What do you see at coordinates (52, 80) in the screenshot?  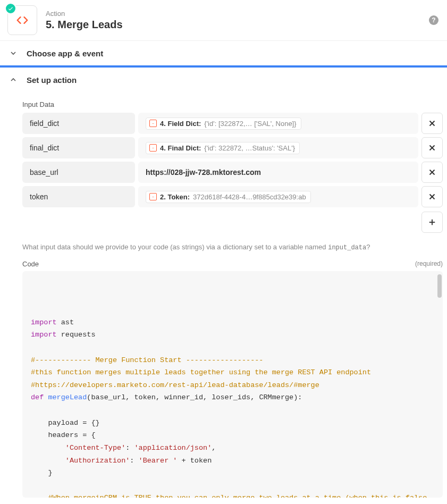 I see `section-setup-label: Set up action` at bounding box center [52, 80].